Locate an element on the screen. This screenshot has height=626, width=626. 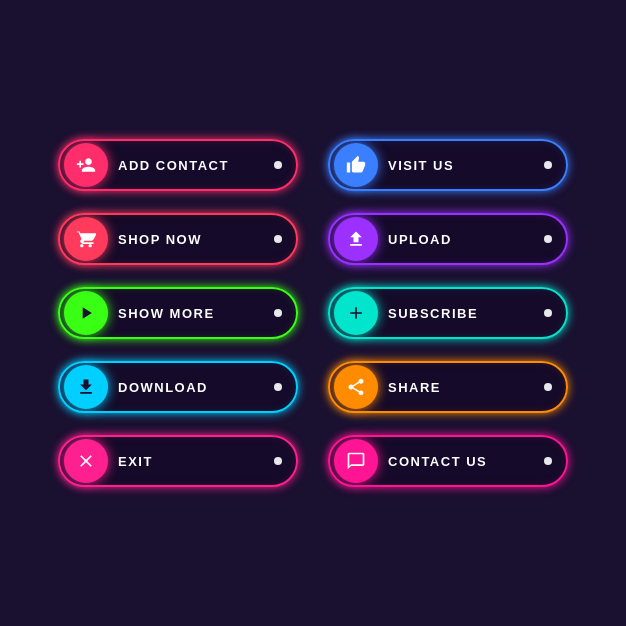
download-icon is located at coordinates (86, 387).